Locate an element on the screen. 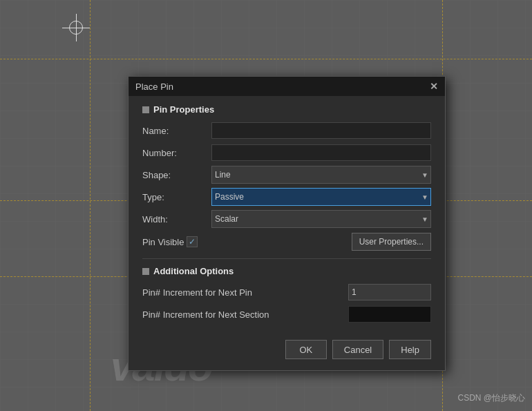  additional-options-section: Additional Options Pin# Increment for Ne… is located at coordinates (287, 294).